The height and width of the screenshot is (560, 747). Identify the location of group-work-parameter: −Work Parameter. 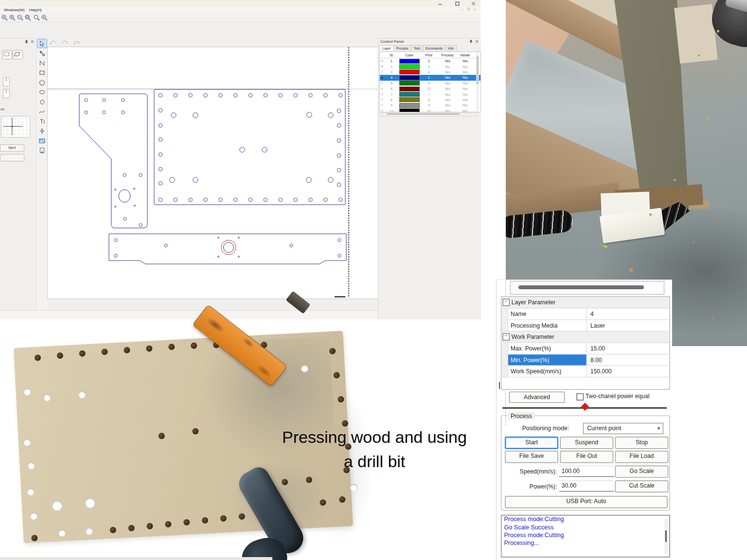
(586, 337).